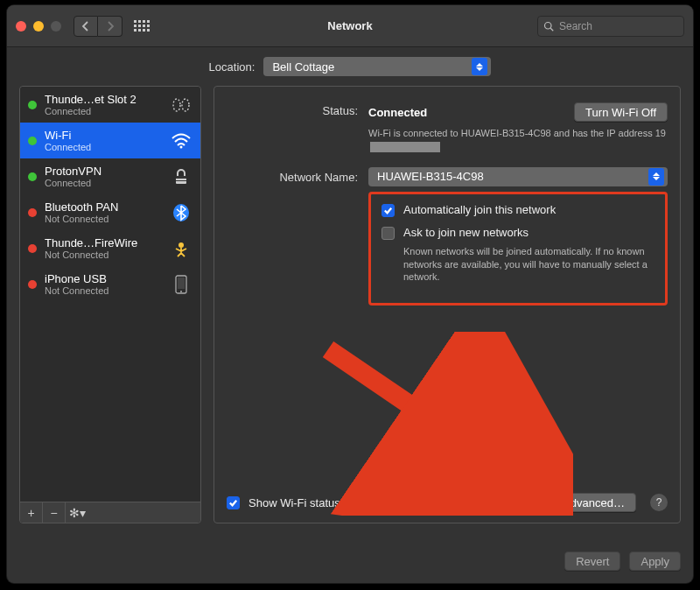 This screenshot has width=700, height=590. I want to click on minimize-icon, so click(38, 26).